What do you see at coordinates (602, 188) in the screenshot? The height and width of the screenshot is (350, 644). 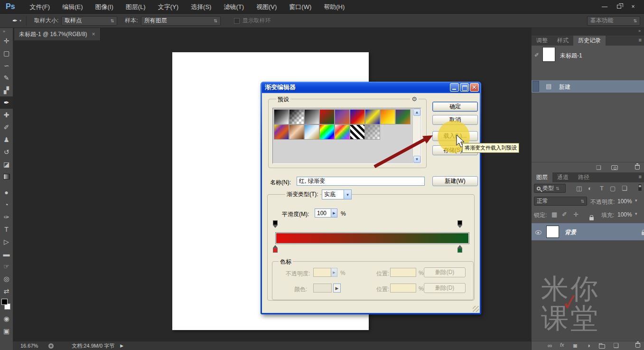 I see `filter-type-icon: T` at bounding box center [602, 188].